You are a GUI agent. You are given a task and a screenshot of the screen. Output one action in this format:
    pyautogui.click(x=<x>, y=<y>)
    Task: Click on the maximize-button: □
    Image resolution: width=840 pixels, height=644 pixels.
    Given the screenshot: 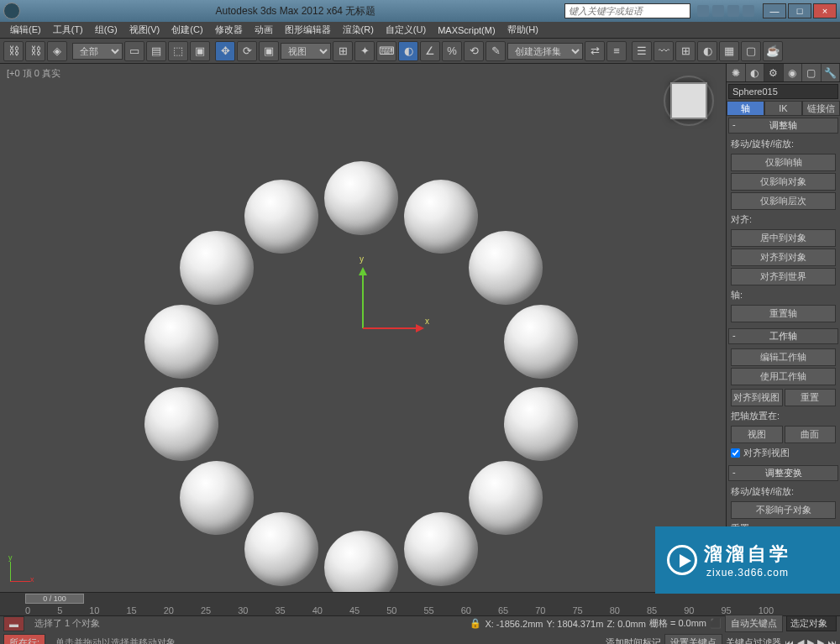 What is the action you would take?
    pyautogui.click(x=800, y=11)
    